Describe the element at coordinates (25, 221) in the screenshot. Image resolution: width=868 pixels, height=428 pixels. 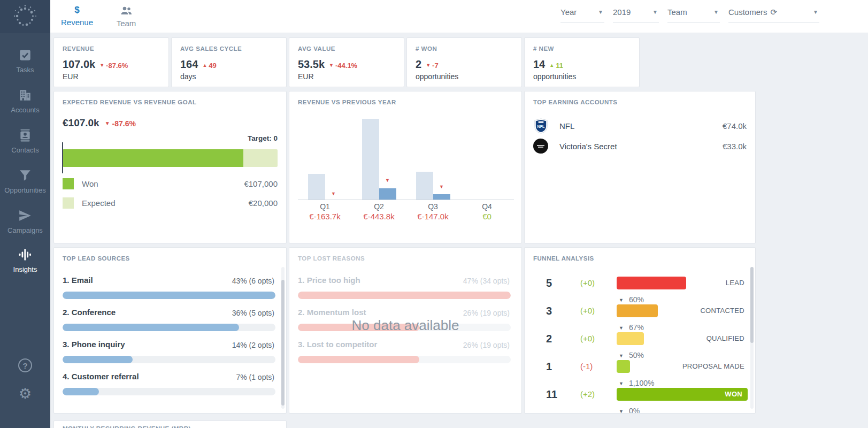
I see `sidebar-item-campaigns: Campaigns` at that location.